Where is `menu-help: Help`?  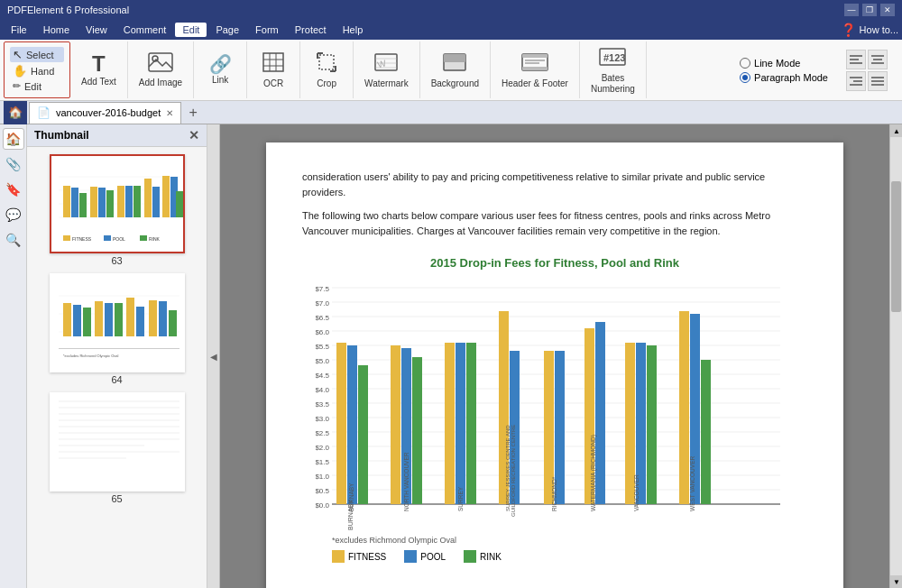 menu-help: Help is located at coordinates (354, 30).